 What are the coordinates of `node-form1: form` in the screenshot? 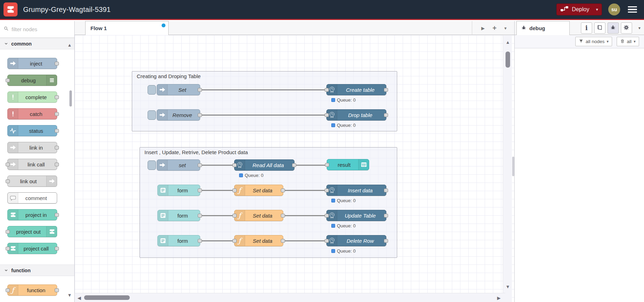 It's located at (179, 190).